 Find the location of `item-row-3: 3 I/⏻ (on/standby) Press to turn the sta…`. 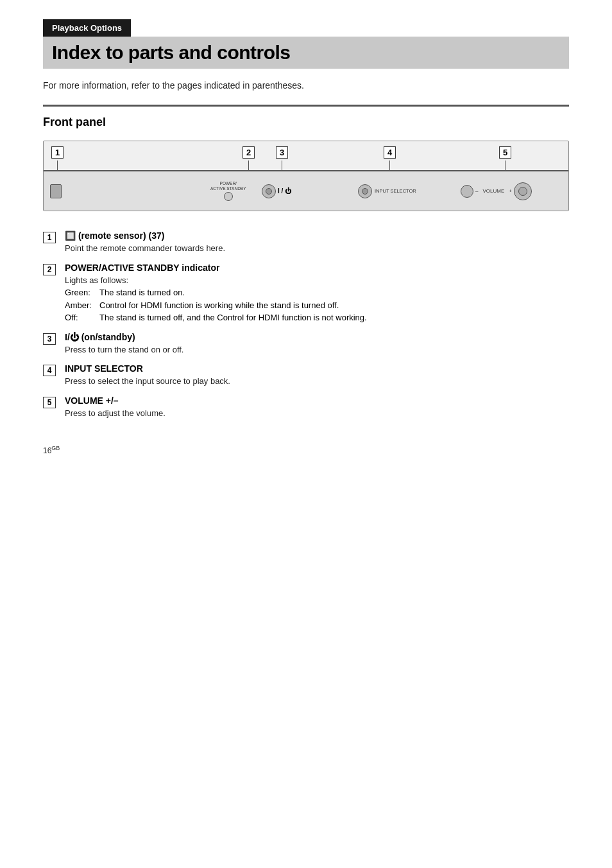

item-row-3: 3 I/⏻ (on/standby) Press to turn the sta… is located at coordinates (306, 344).